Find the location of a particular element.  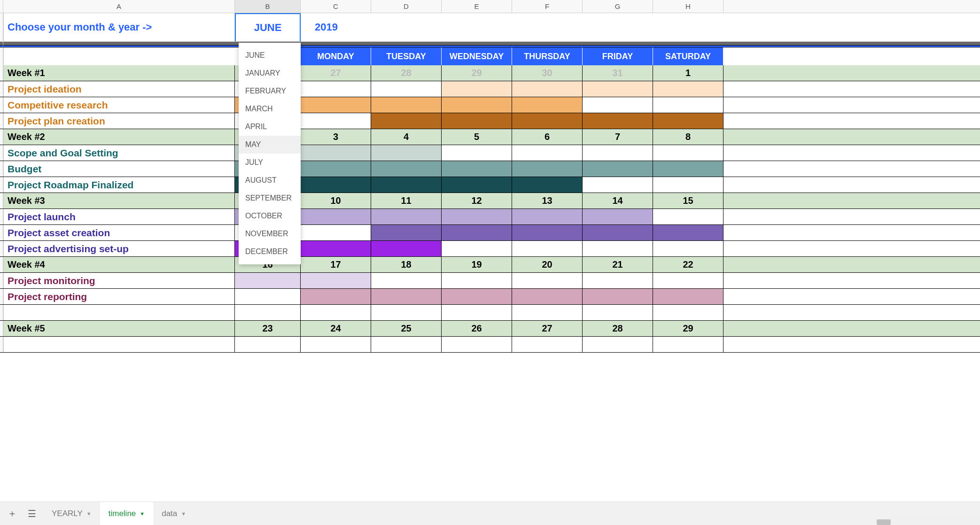

date-cell: 6 is located at coordinates (547, 137).